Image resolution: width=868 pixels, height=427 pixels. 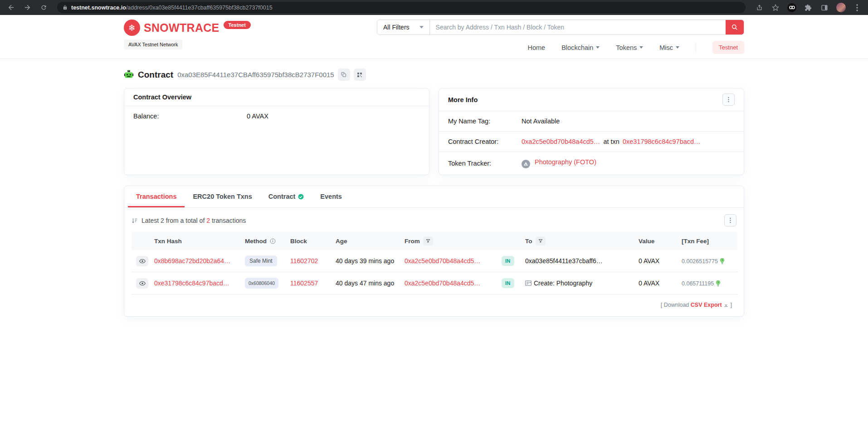 What do you see at coordinates (541, 241) in the screenshot?
I see `to-filter-button` at bounding box center [541, 241].